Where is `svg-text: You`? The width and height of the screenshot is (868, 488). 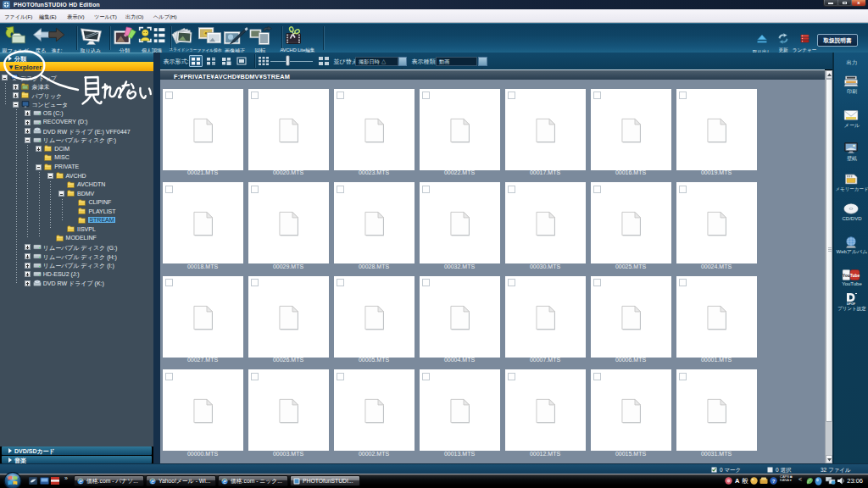
svg-text: You is located at coordinates (846, 275).